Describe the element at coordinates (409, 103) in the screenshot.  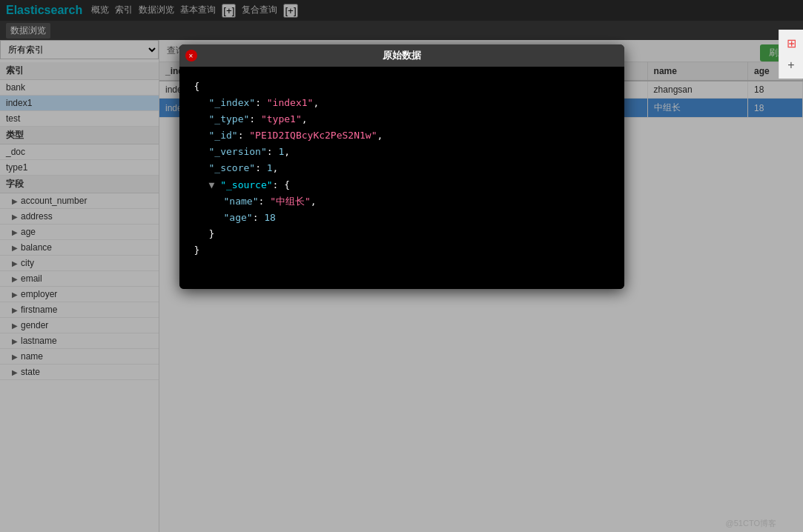
I see `json-index-line: "_index": "index1",` at that location.